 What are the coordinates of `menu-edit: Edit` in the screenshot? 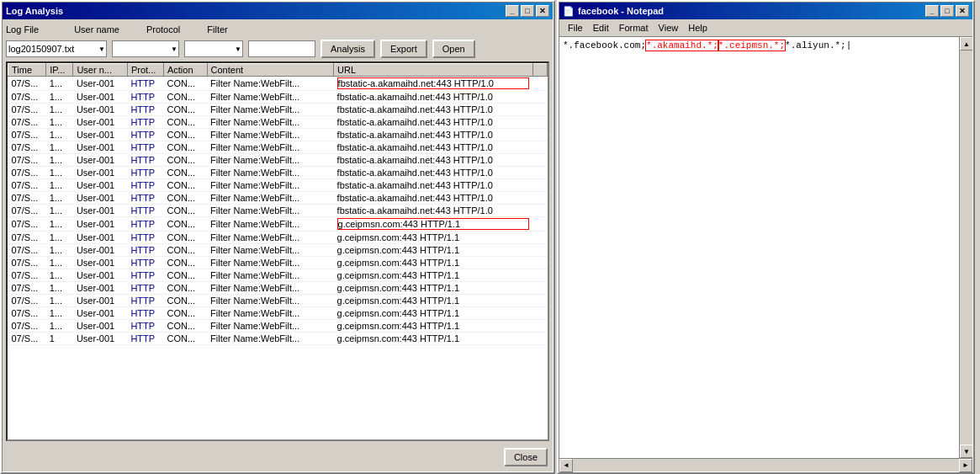 It's located at (601, 28).